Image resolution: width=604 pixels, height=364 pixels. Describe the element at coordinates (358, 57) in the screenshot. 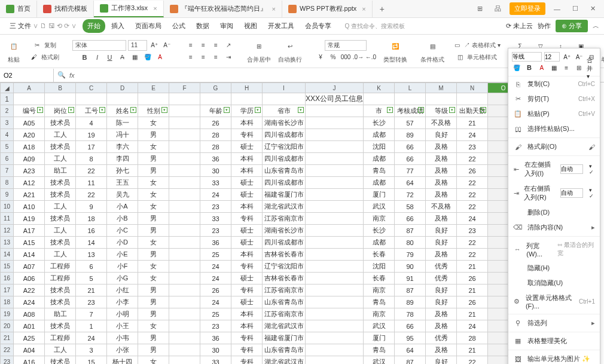

I see `dec-inc: .0→` at that location.